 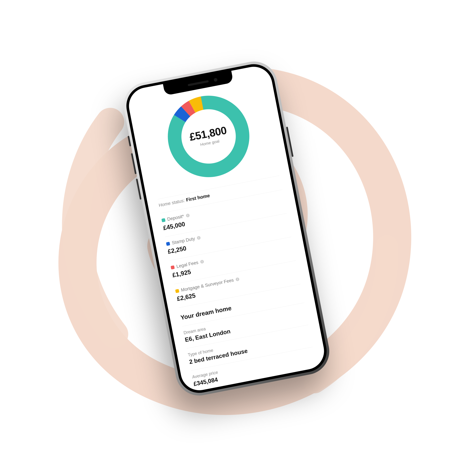 I want to click on goal-amount: £51,800, so click(x=208, y=134).